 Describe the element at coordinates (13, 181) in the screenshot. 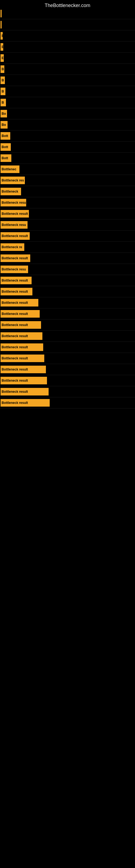

I see `bar-fill: Bottleneck res` at that location.